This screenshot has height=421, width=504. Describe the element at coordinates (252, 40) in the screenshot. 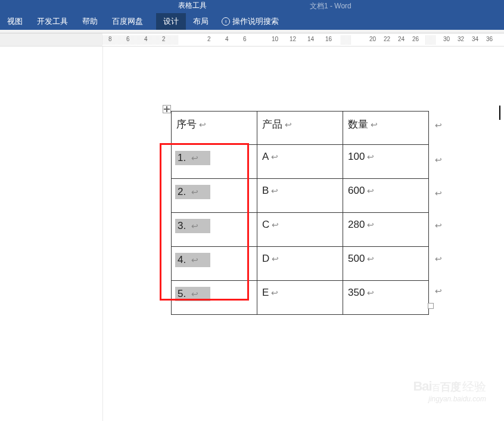

I see `horizontal-ruler: 8 6 4 2 2 4 6 10 12 14 16 20 22 24 26 30…` at that location.